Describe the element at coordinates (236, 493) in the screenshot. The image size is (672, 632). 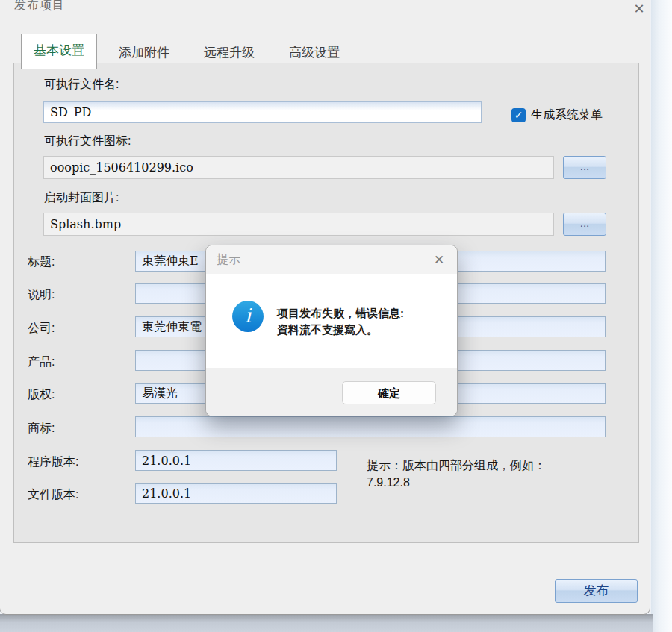
I see `file-version-input` at that location.